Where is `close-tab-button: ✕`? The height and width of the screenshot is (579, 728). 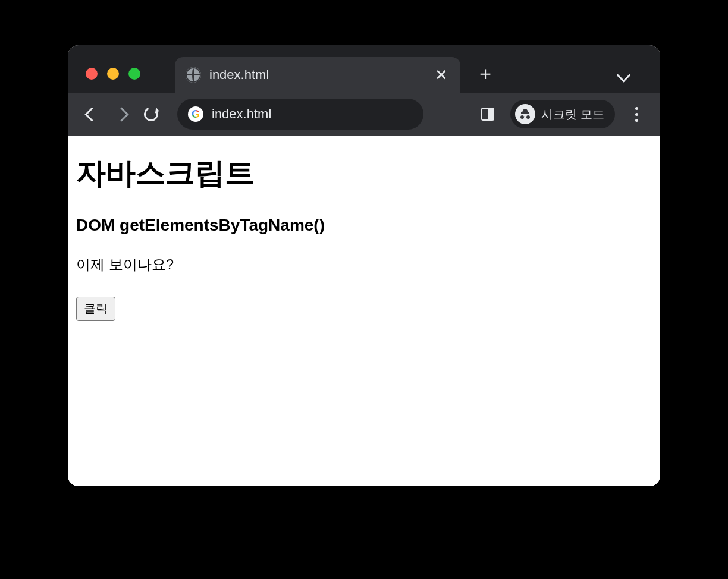
close-tab-button: ✕ is located at coordinates (441, 75).